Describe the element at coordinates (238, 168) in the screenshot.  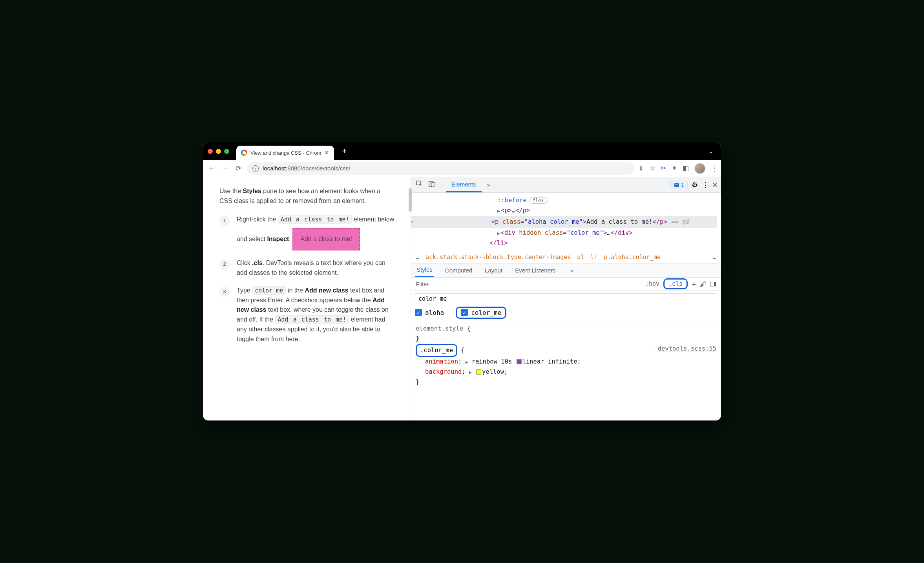
I see `reload-button: ⟳` at that location.